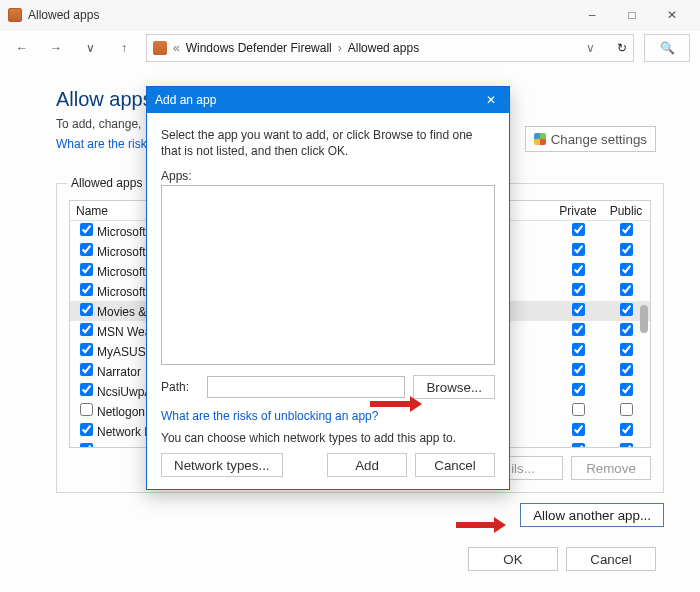  Describe the element at coordinates (599, 140) in the screenshot. I see `change-settings-label: Change settings` at that location.